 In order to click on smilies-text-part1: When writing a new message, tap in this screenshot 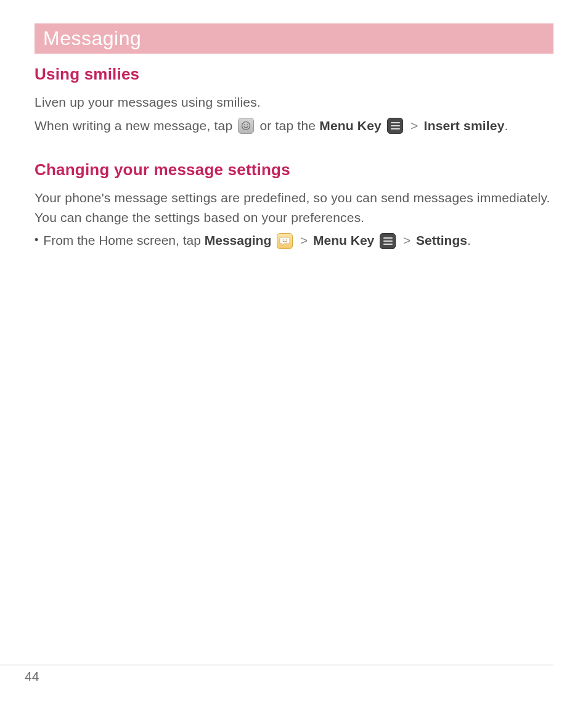, I will do `click(136, 126)`.